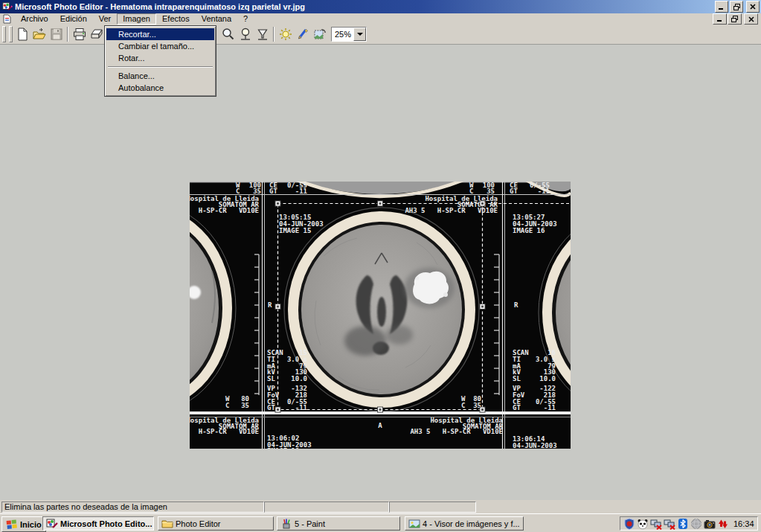  Describe the element at coordinates (161, 76) in the screenshot. I see `menu-item-balance: Balance...` at that location.